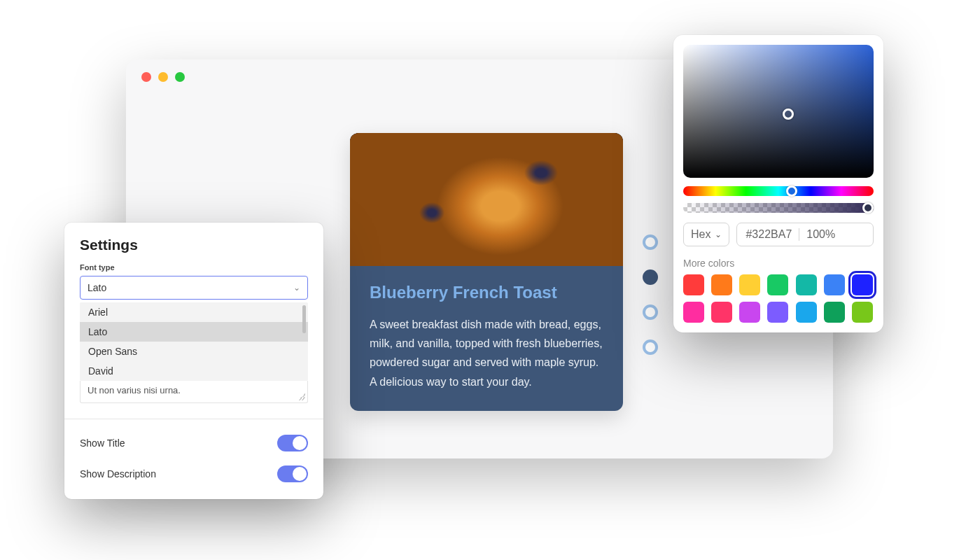 Image resolution: width=959 pixels, height=560 pixels. Describe the element at coordinates (194, 419) in the screenshot. I see `settings-divider` at that location.